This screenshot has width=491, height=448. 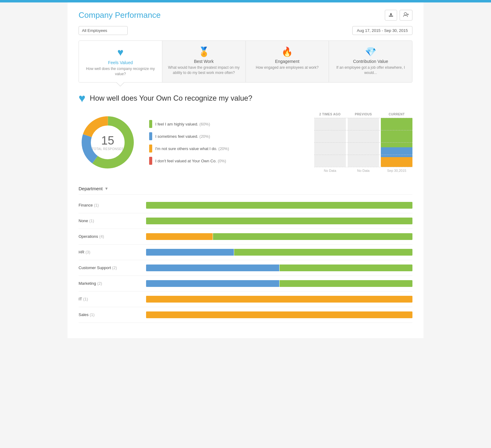 What do you see at coordinates (287, 52) in the screenshot?
I see `flame-icon: 🔥` at bounding box center [287, 52].